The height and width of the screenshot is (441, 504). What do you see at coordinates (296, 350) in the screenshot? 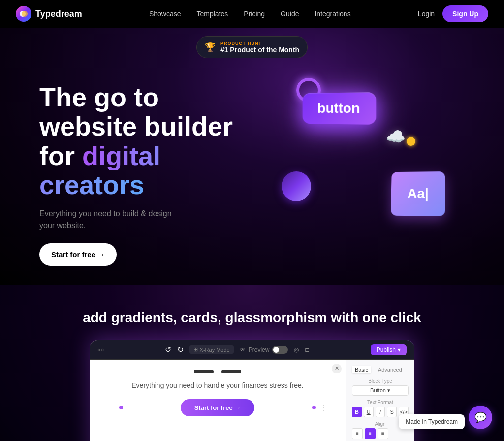
I see `eye2-icon: ◎` at bounding box center [296, 350].